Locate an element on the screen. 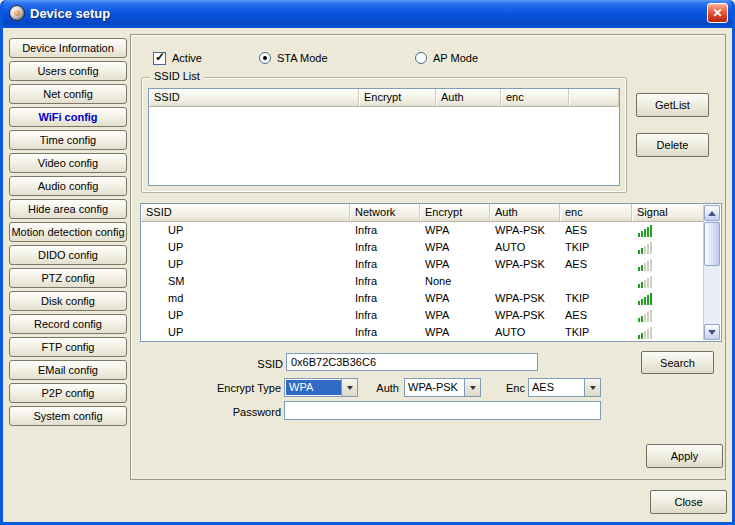 Image resolution: width=735 pixels, height=525 pixels. scroll-up-icon is located at coordinates (712, 213).